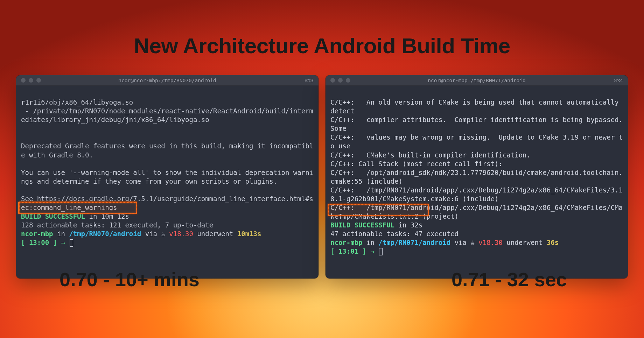 This screenshot has width=644, height=338. What do you see at coordinates (479, 124) in the screenshot?
I see `output-line: C/C++: compiler attributes. Compiler ide…` at bounding box center [479, 124].